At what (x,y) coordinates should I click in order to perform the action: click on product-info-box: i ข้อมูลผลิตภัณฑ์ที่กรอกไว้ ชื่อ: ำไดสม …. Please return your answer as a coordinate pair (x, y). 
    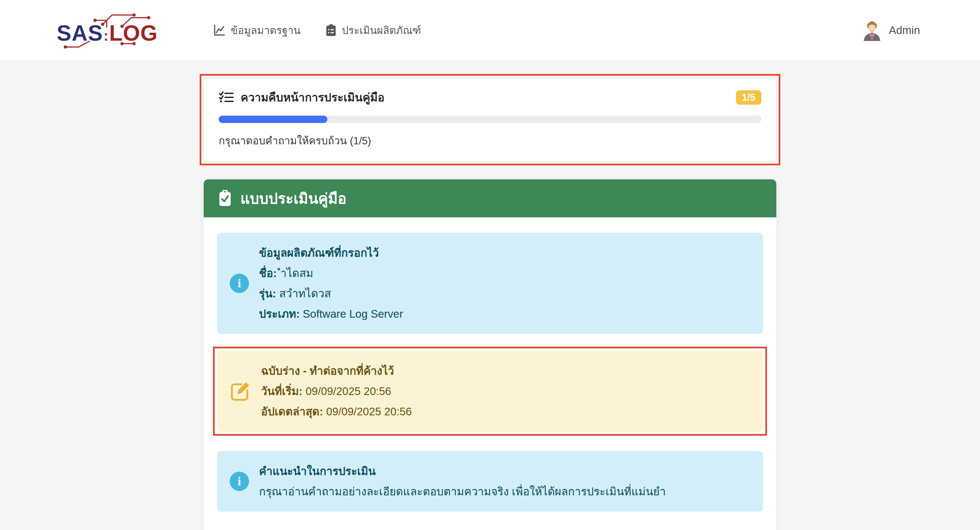
    Looking at the image, I should click on (490, 283).